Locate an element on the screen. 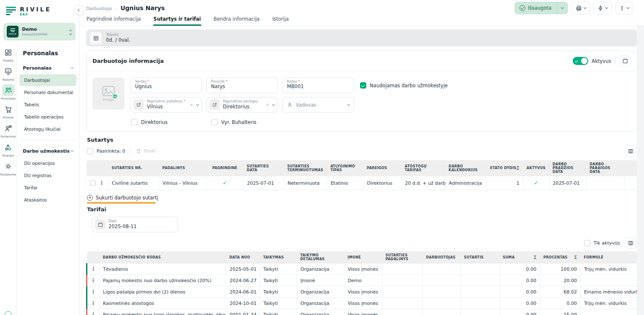 This screenshot has height=315, width=644. row-checkbox is located at coordinates (93, 183).